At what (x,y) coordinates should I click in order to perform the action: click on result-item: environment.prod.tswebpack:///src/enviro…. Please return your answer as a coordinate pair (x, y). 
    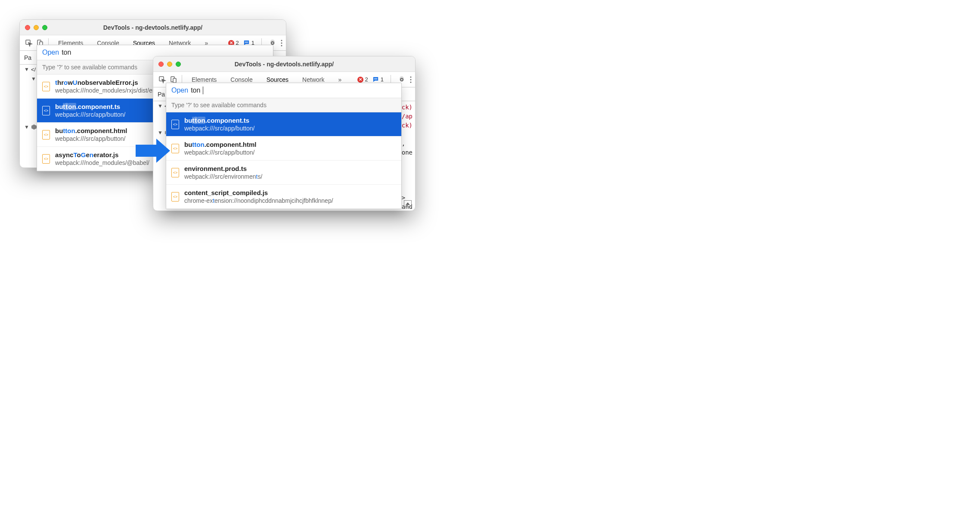
    Looking at the image, I should click on (284, 173).